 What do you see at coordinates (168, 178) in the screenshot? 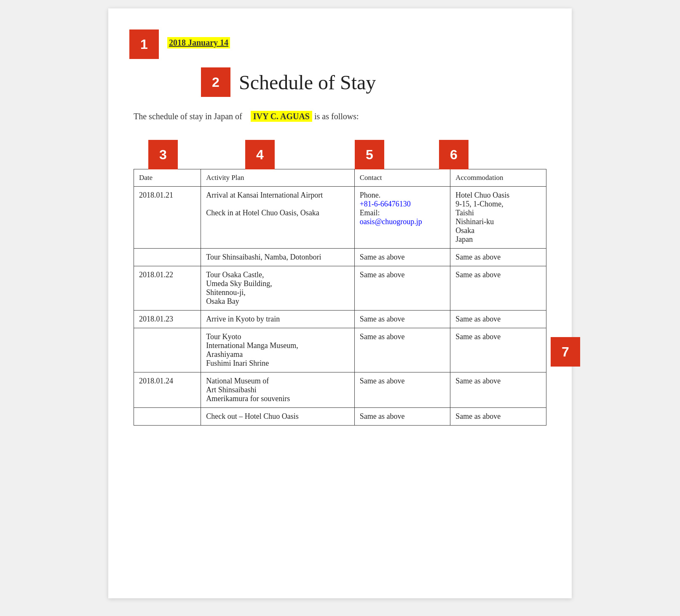
I see `header-date-col: Date` at bounding box center [168, 178].